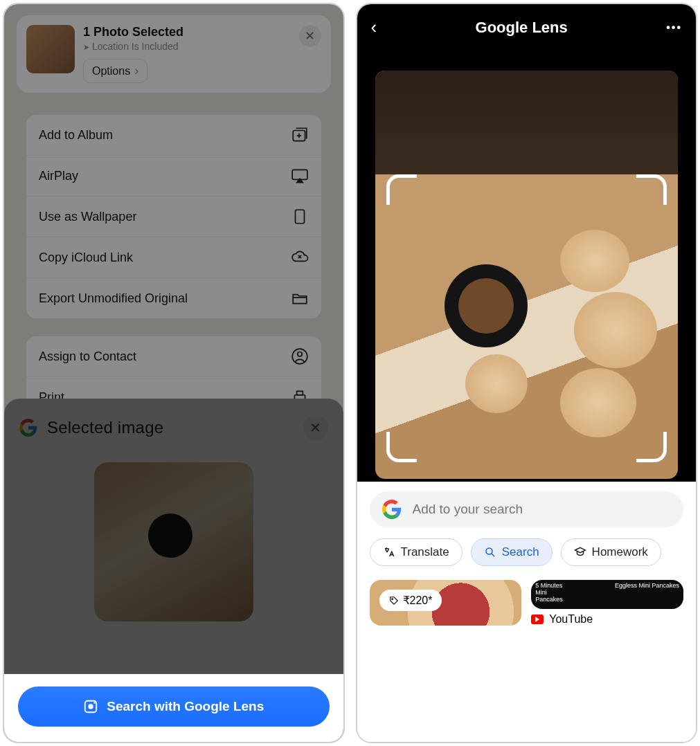  I want to click on action-assign-contact: Assign to Contact, so click(174, 357).